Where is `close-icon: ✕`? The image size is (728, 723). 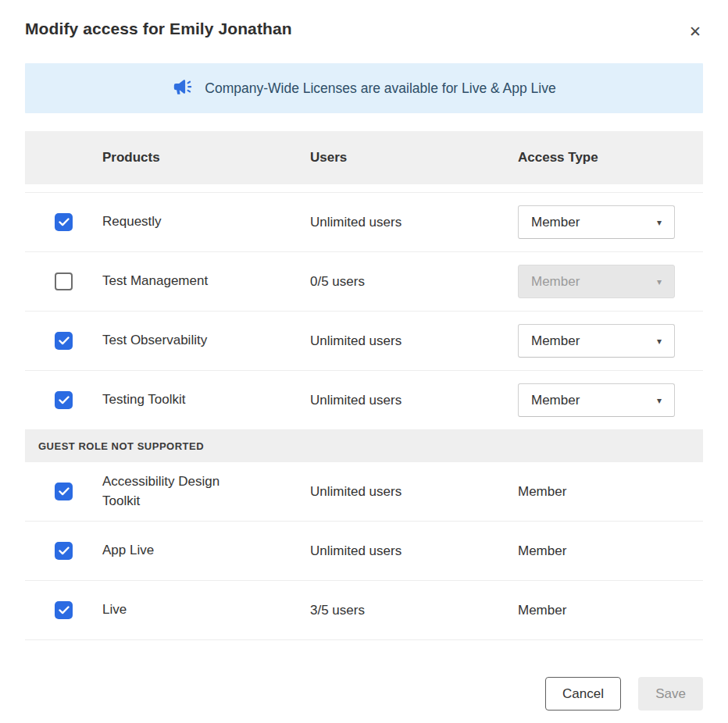
close-icon: ✕ is located at coordinates (695, 31).